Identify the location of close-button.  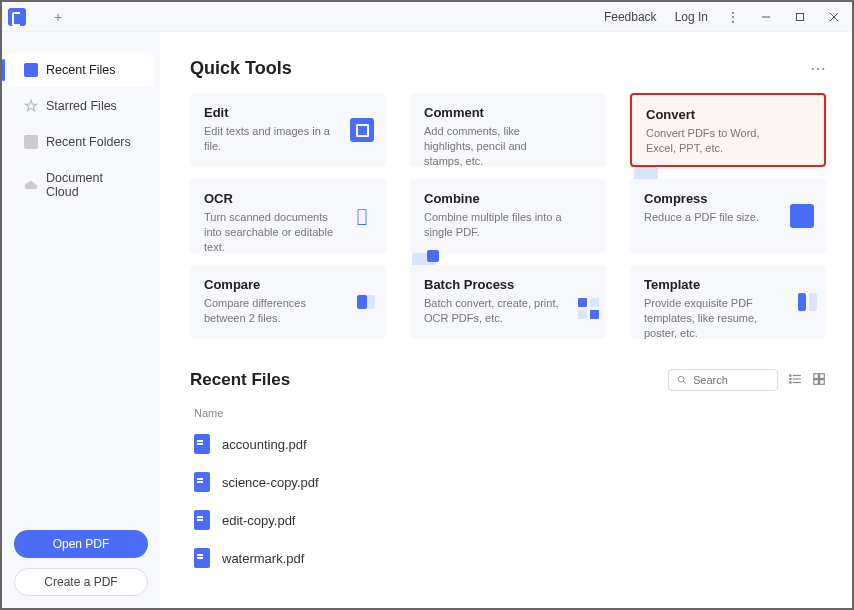
(834, 17).